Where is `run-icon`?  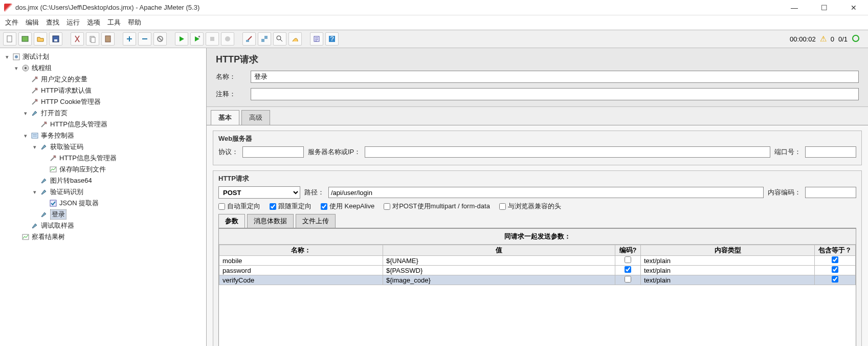
run-icon is located at coordinates (182, 39).